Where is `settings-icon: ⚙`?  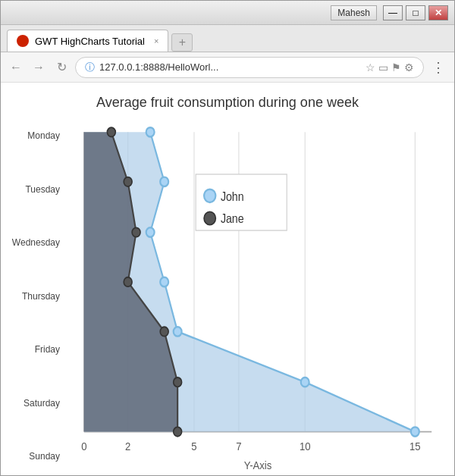 settings-icon: ⚙ is located at coordinates (410, 67).